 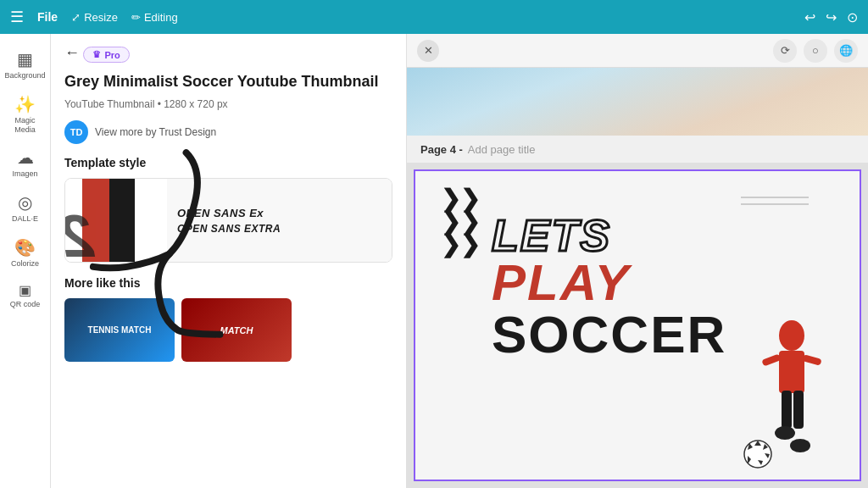 What do you see at coordinates (25, 252) in the screenshot?
I see `sidebar-item-colorize: 🎨 Colorize` at bounding box center [25, 252].